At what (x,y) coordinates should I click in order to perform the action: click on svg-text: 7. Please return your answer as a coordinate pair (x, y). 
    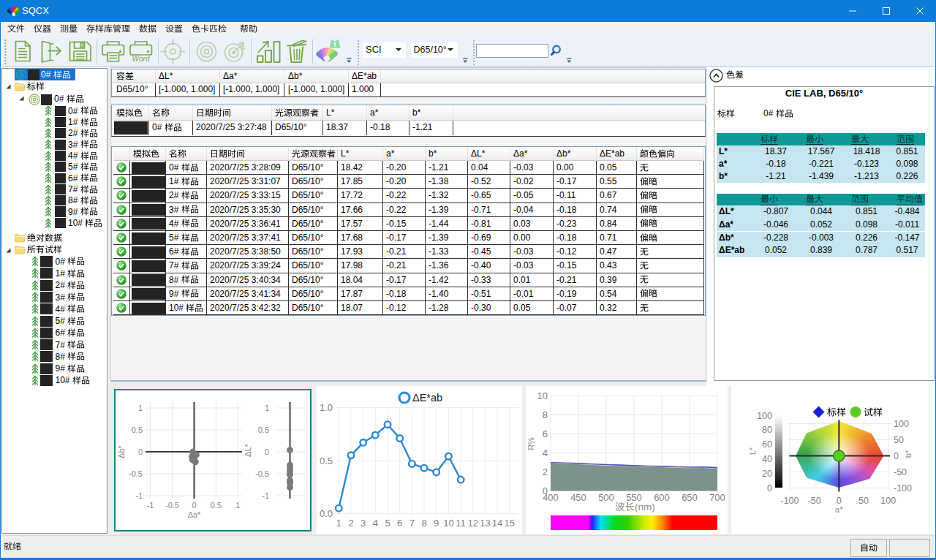
    Looking at the image, I should click on (412, 523).